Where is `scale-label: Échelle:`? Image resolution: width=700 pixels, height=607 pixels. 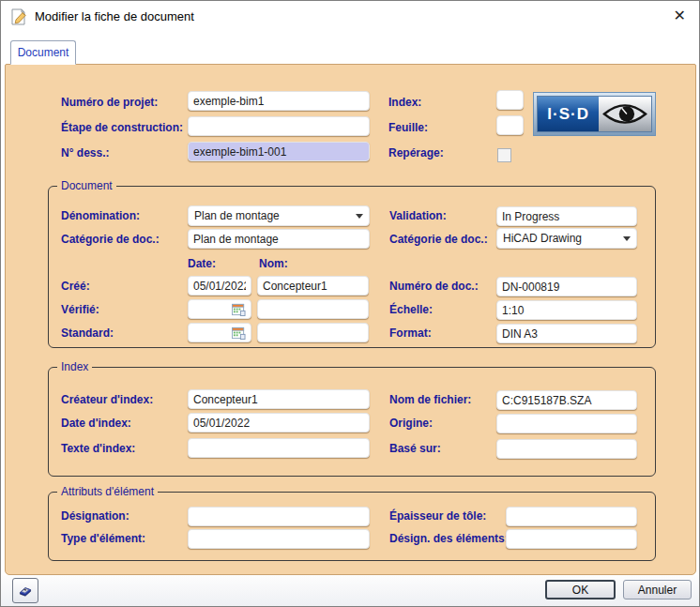
scale-label: Échelle: is located at coordinates (411, 310).